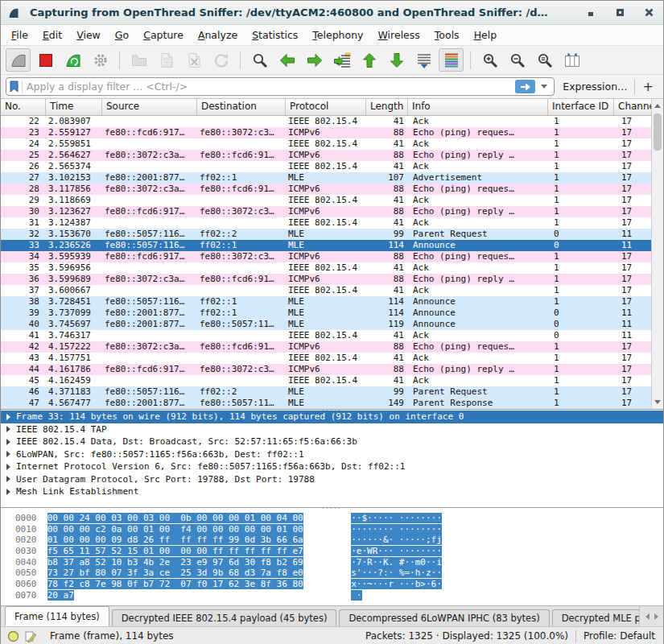 This screenshot has height=644, width=664. I want to click on menu-edit: Edit, so click(52, 35).